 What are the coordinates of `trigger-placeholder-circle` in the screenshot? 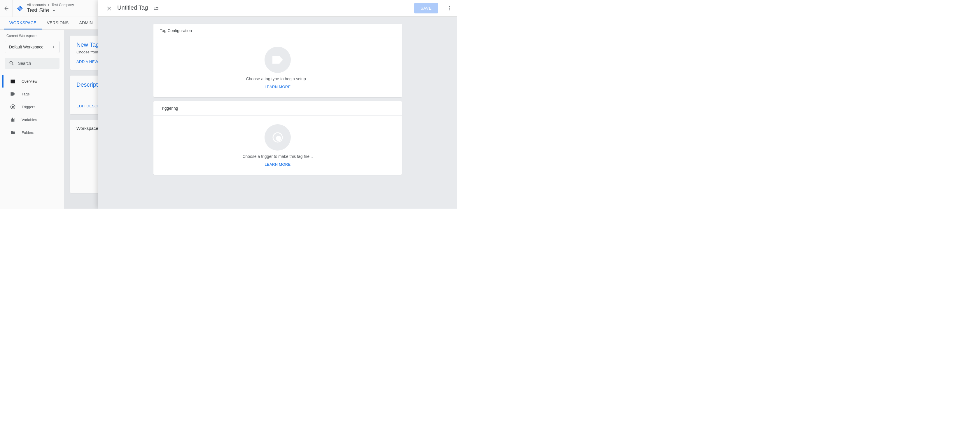 It's located at (278, 138).